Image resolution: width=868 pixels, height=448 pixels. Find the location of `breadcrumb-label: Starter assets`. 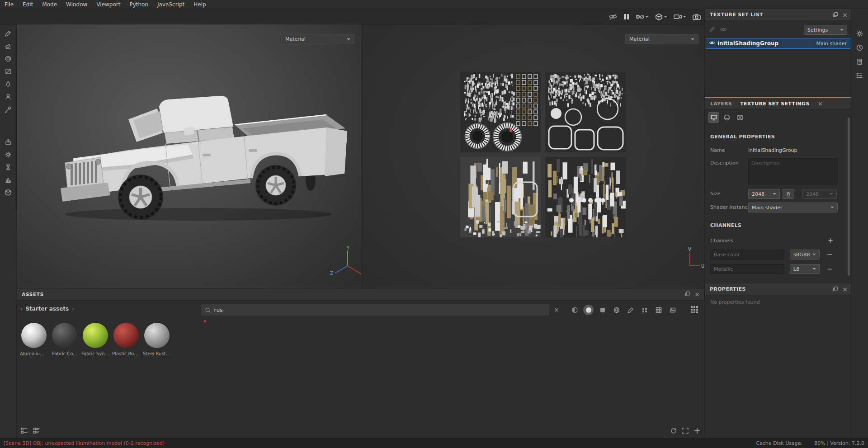

breadcrumb-label: Starter assets is located at coordinates (47, 309).